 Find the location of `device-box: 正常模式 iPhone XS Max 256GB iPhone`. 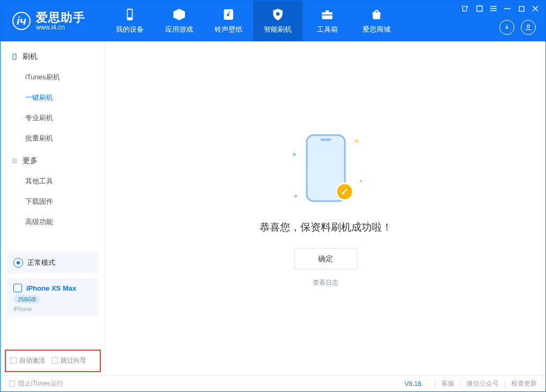

device-box: 正常模式 iPhone XS Max 256GB iPhone is located at coordinates (53, 284).